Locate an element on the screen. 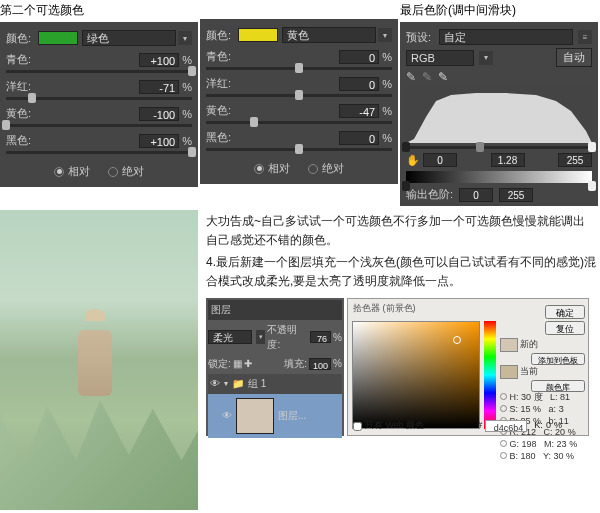  output-gradient is located at coordinates (499, 177).